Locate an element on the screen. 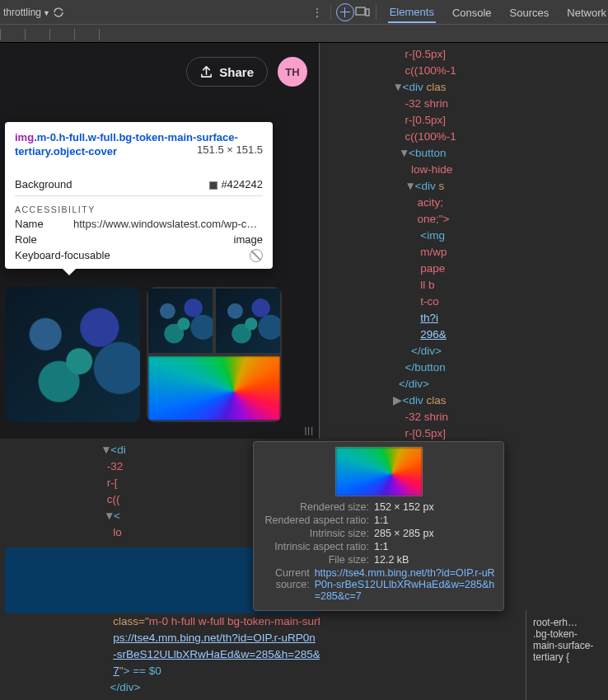 The height and width of the screenshot is (700, 608). avatar: TH is located at coordinates (292, 72).